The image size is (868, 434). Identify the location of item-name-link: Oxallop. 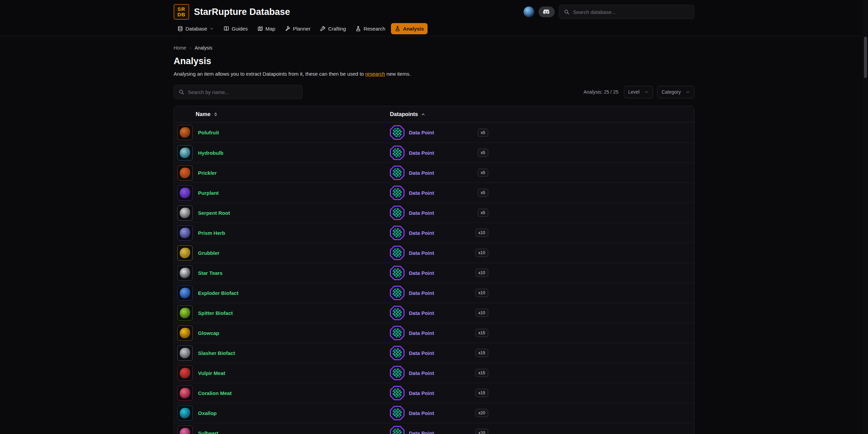
(208, 413).